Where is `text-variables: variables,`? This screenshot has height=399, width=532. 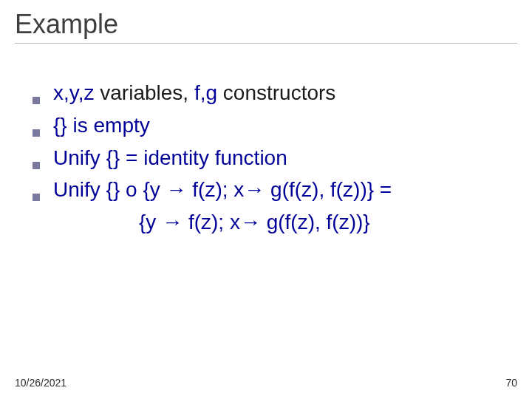 text-variables: variables, is located at coordinates (143, 93).